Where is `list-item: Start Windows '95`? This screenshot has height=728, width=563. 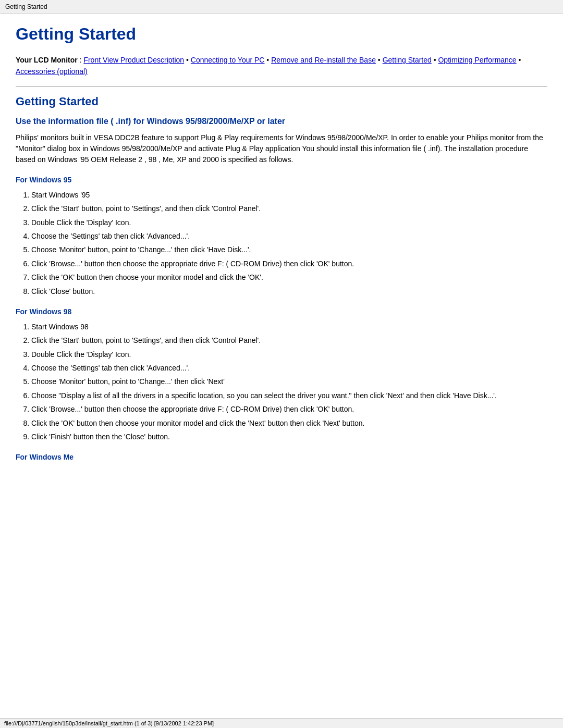
list-item: Start Windows '95 is located at coordinates (289, 195).